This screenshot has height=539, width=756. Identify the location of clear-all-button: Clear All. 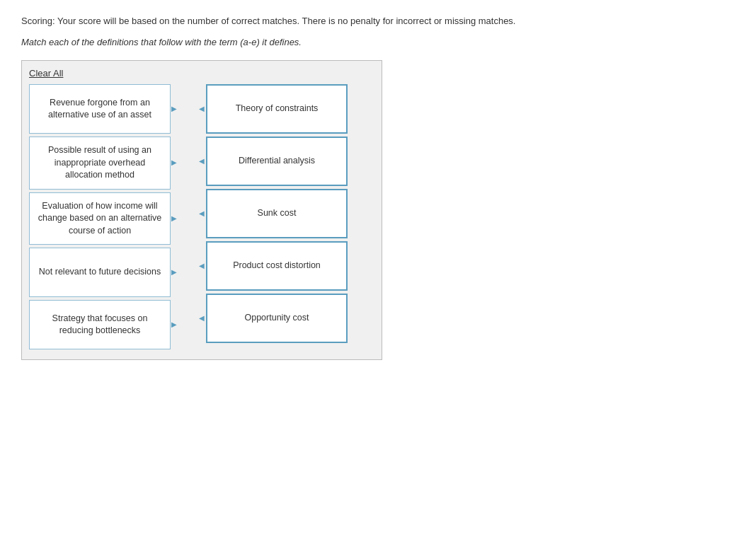
(46, 74).